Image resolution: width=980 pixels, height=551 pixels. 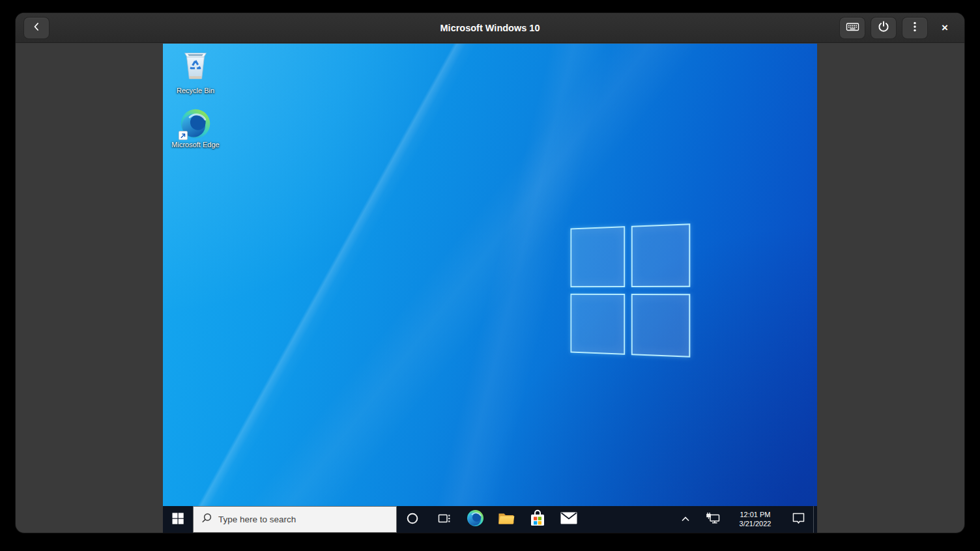 What do you see at coordinates (628, 520) in the screenshot?
I see `taskbar-empty-area` at bounding box center [628, 520].